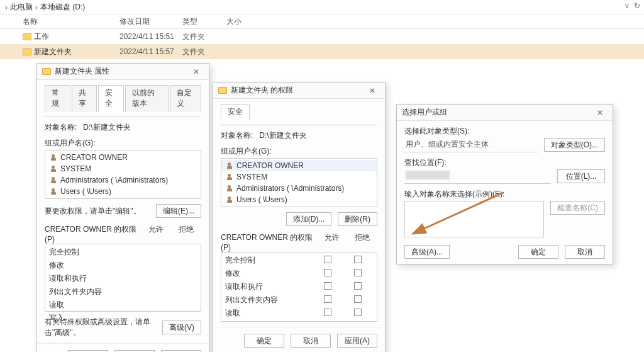 The width and height of the screenshot is (644, 352). Describe the element at coordinates (627, 6) in the screenshot. I see `dropdown-icon: v` at that location.